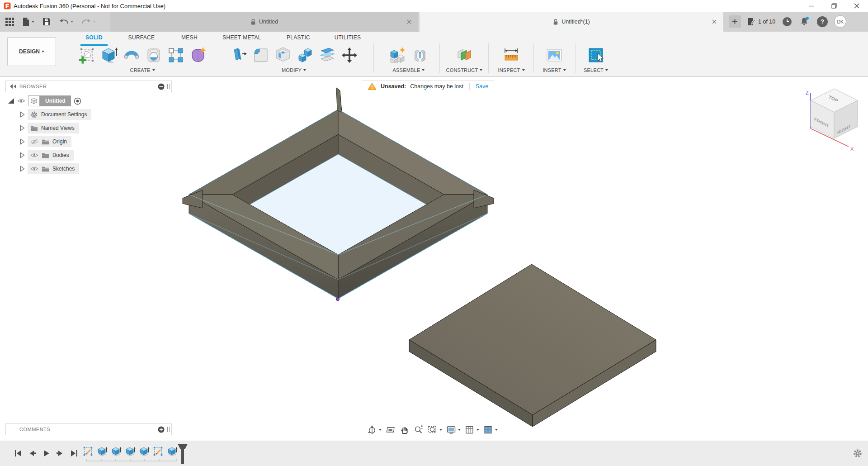 The width and height of the screenshot is (868, 466). What do you see at coordinates (132, 55) in the screenshot?
I see `revolve-button` at bounding box center [132, 55].